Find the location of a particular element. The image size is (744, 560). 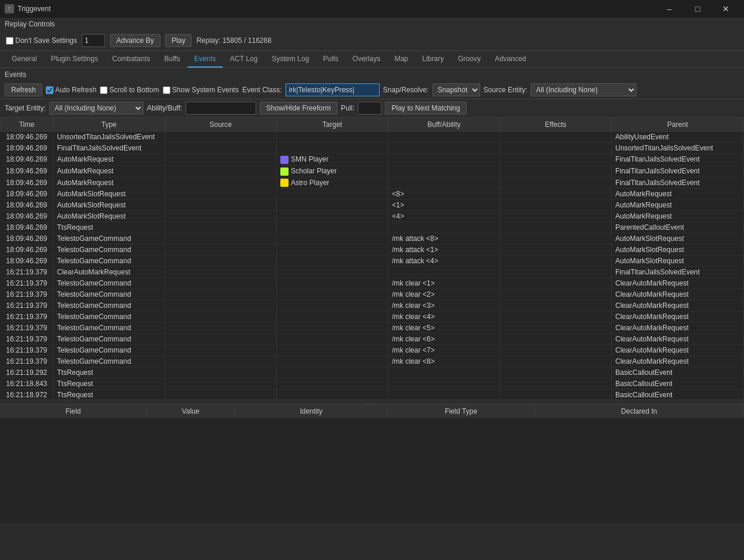

cell-parent: ClearAutoMarkRequest is located at coordinates (678, 295).